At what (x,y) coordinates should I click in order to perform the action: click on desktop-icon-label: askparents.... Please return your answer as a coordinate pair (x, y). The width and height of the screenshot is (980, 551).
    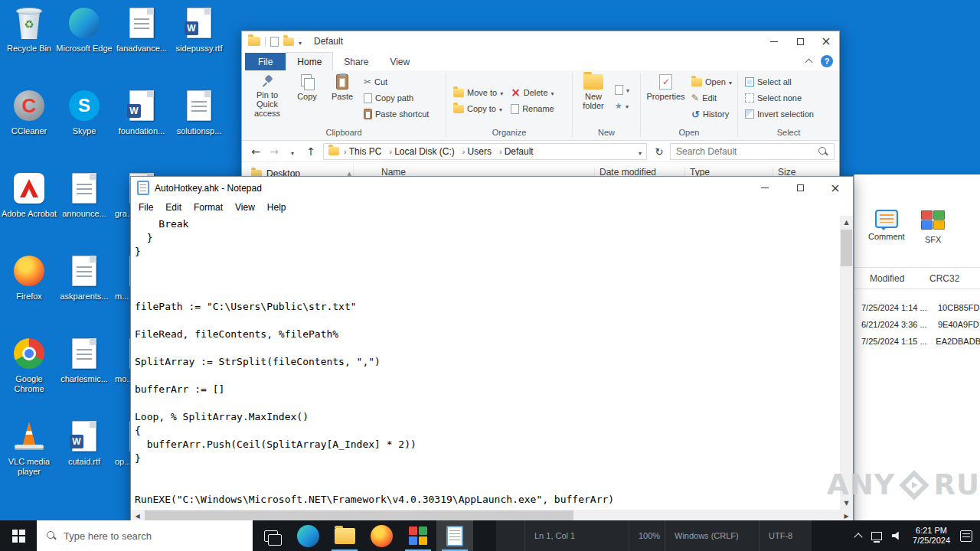
    Looking at the image, I should click on (84, 297).